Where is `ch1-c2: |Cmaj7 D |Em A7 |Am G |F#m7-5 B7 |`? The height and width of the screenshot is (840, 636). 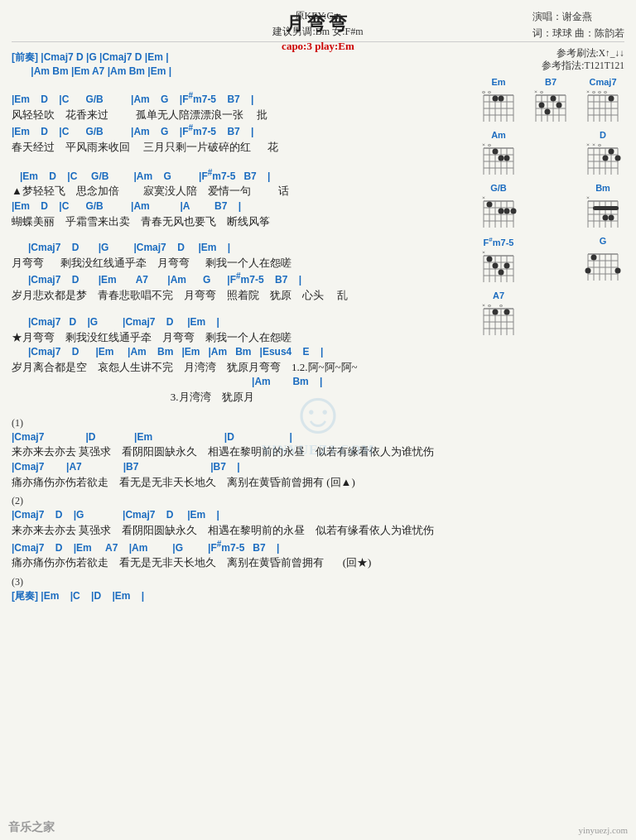
ch1-c2: |Cmaj7 D |Em A7 |Am G |F#m7-5 B7 | is located at coordinates (252, 279).